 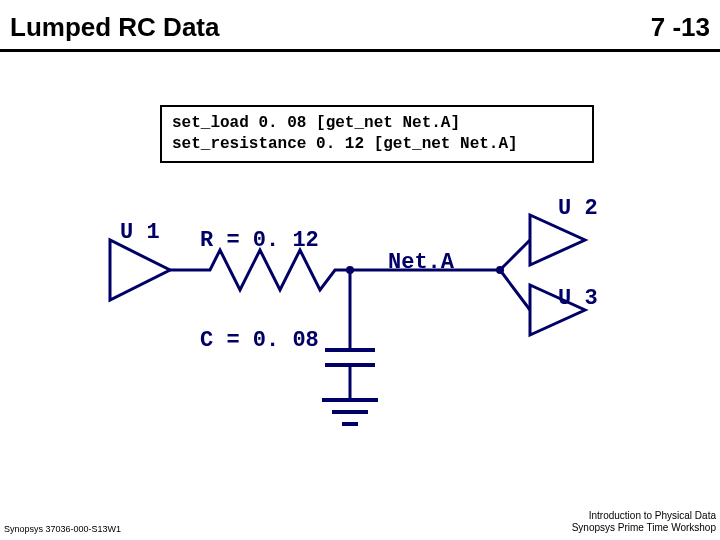 I want to click on code-line-2: set_resistance 0. 12 [get_net Net.A], so click(x=345, y=144).